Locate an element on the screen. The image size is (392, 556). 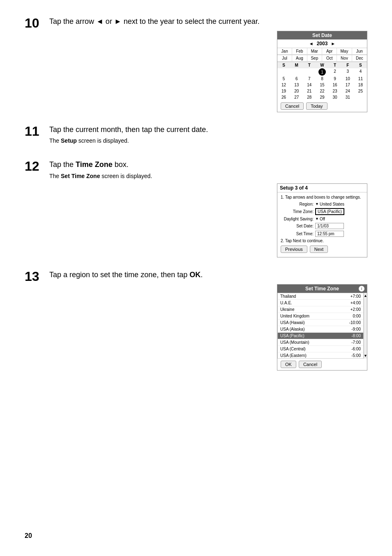
cal-cell: 22 is located at coordinates (322, 91).